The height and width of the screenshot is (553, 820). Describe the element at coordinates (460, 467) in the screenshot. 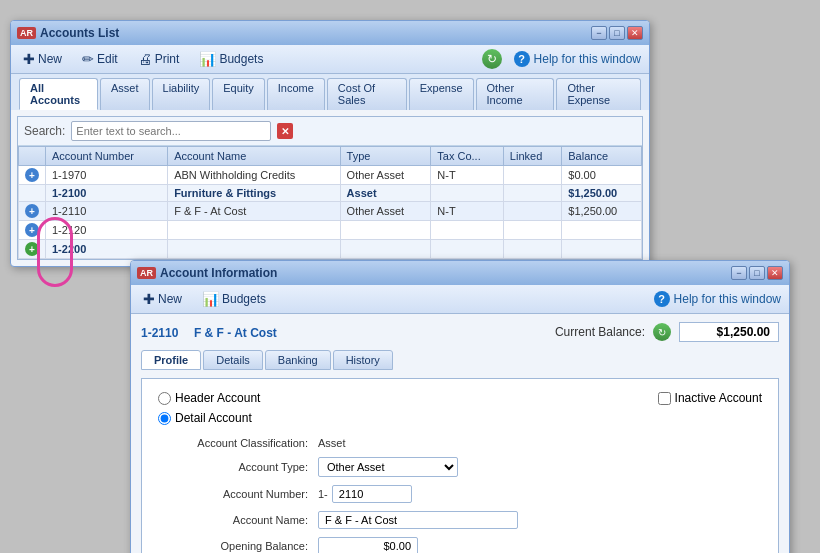

I see `type-row: Account Type: Other Asset Bank Credit Ca…` at that location.